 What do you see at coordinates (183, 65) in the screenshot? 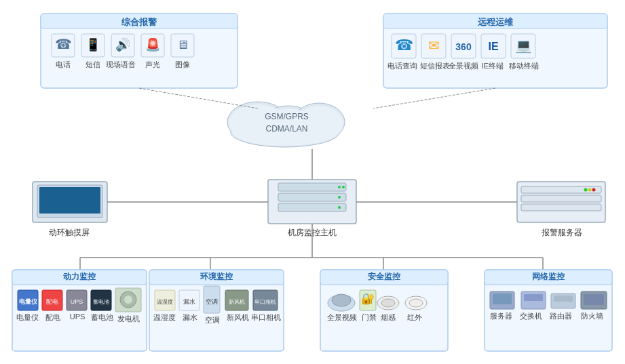
I see `label-image: 图像` at bounding box center [183, 65].